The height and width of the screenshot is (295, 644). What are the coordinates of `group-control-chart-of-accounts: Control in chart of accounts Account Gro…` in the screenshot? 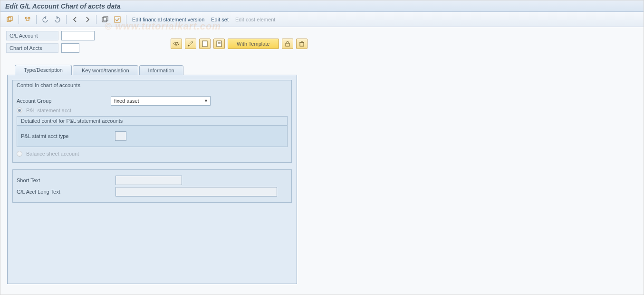 It's located at (152, 121).